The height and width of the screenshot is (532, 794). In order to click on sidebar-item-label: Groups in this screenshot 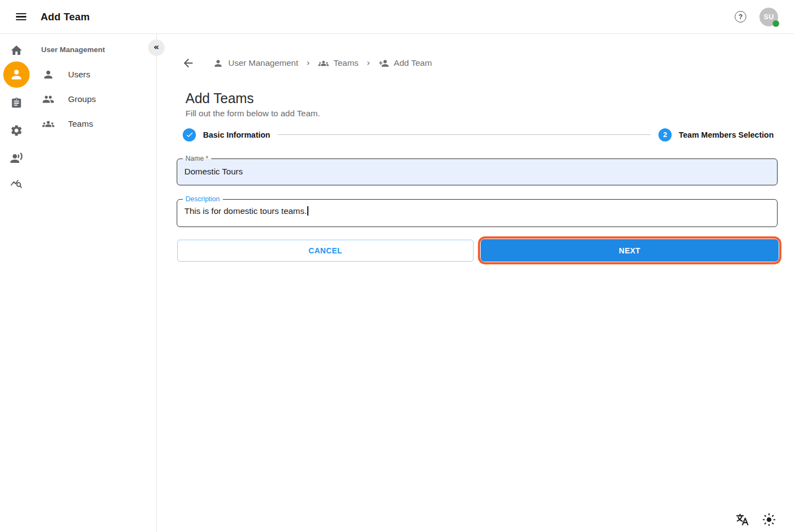, I will do `click(82, 99)`.